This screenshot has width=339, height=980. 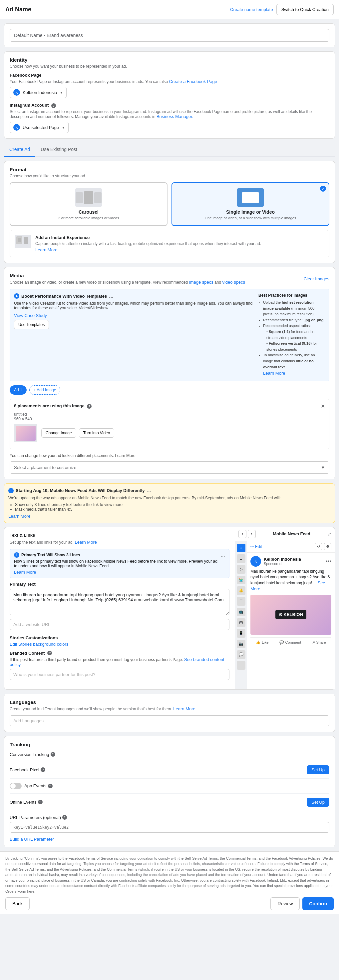 I want to click on switch-to-quick-creation-button: Switch to Quick Creation, so click(x=305, y=10).